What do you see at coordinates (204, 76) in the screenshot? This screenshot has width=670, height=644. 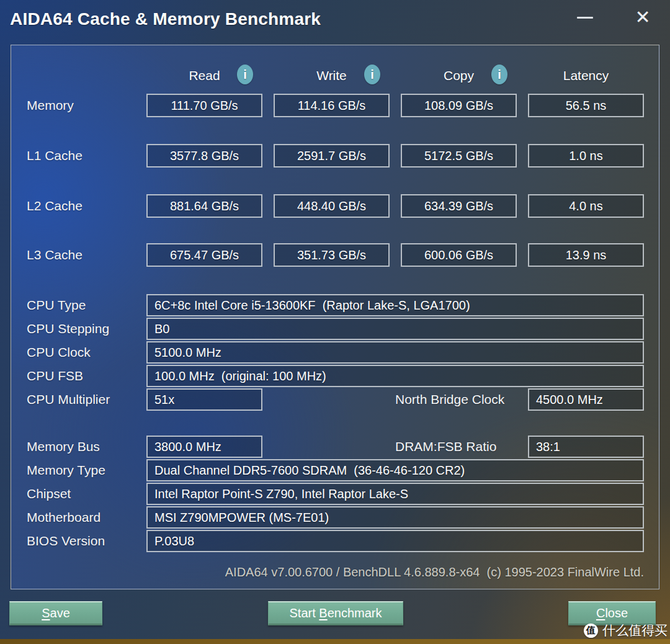 I see `column-header-label: Read` at bounding box center [204, 76].